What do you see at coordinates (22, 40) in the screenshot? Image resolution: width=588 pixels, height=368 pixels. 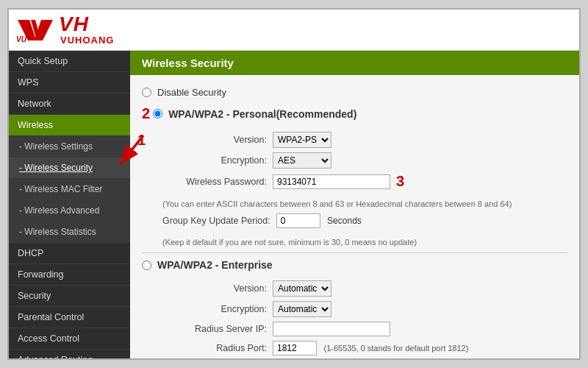 I see `svg-text: VU` at bounding box center [22, 40].